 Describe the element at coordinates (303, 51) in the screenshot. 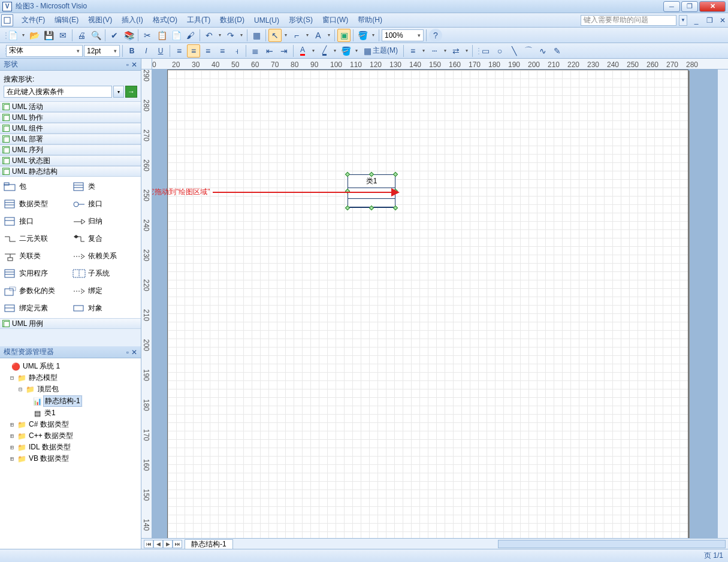

I see `font-color-button: A` at that location.